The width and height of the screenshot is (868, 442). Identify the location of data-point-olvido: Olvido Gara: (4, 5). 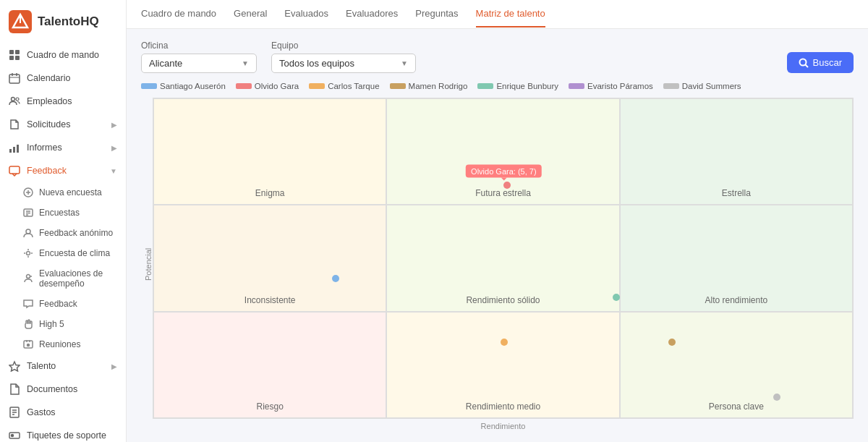
(507, 185).